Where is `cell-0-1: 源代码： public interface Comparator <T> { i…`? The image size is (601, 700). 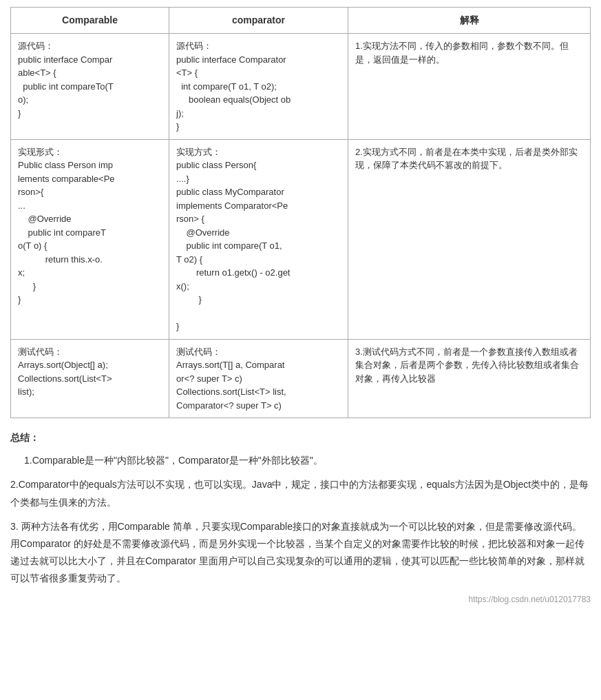 cell-0-1: 源代码： public interface Comparator <T> { i… is located at coordinates (259, 87).